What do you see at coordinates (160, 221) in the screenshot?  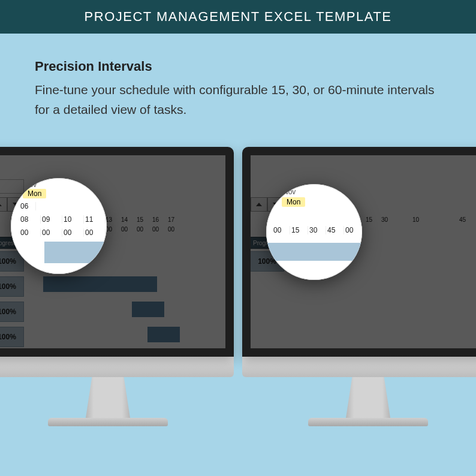 I see `hour-cell: 16` at bounding box center [160, 221].